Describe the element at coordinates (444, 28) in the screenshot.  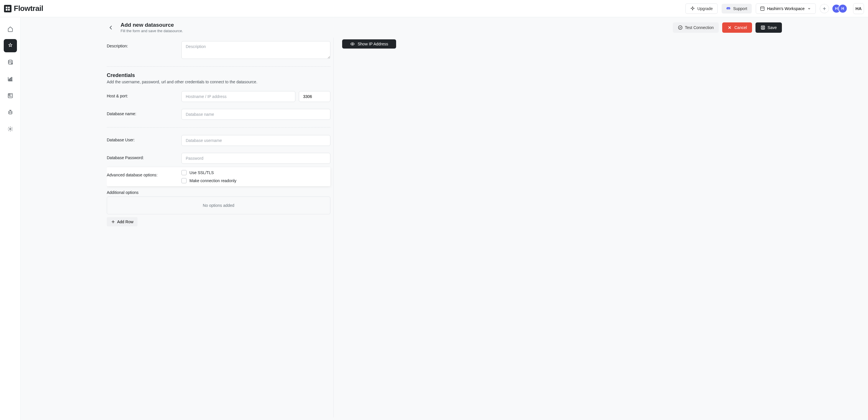
I see `page-header: Add new datasource Fill the form and sav…` at that location.